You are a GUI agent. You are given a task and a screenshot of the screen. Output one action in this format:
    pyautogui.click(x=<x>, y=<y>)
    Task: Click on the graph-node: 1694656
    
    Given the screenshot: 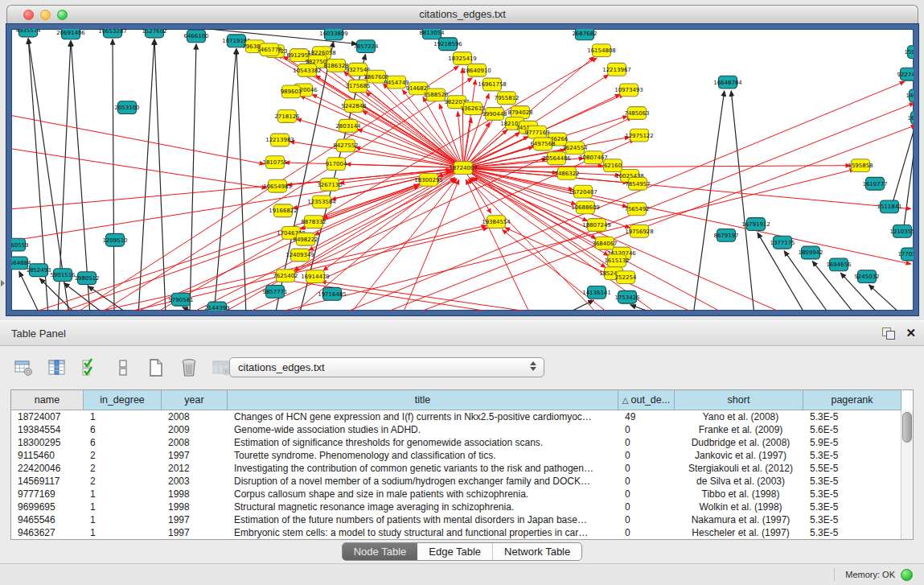 What is the action you would take?
    pyautogui.click(x=838, y=265)
    